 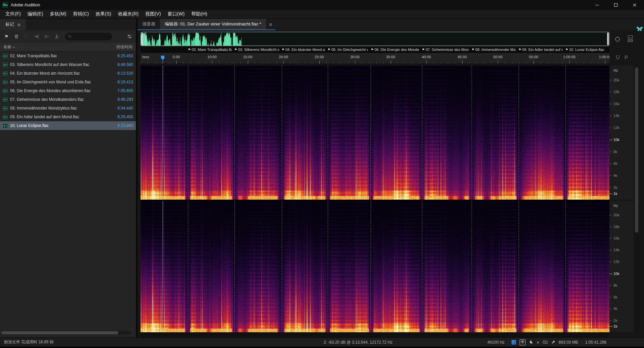 What do you see at coordinates (608, 39) in the screenshot?
I see `overview-right-handle` at bounding box center [608, 39].